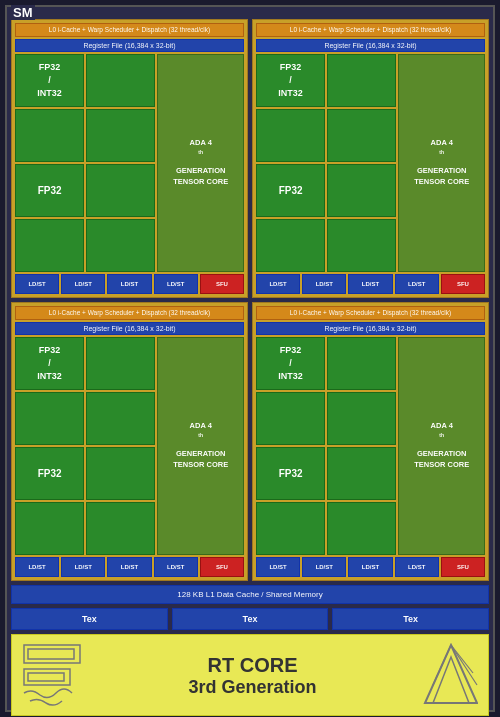 The image size is (500, 717). Describe the element at coordinates (278, 284) in the screenshot. I see `ldst-2-1: LD/ST` at that location.